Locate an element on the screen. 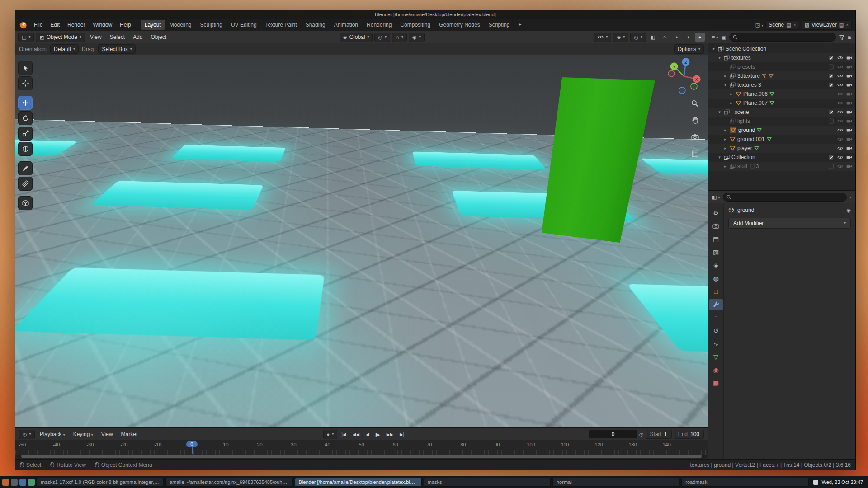 This screenshot has height=488, width=868. blender-logo-icon is located at coordinates (24, 25).